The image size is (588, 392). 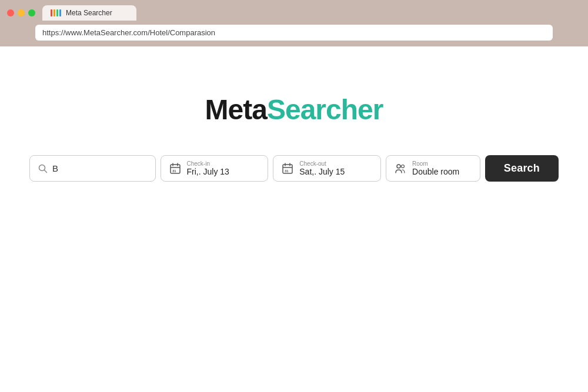 I want to click on checkout-field: 31 Check-out Sat,. July 15, so click(x=327, y=168).